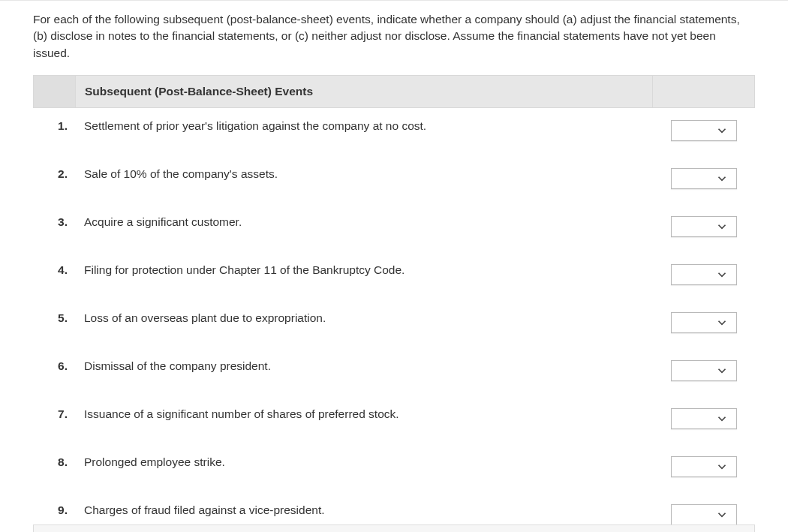  What do you see at coordinates (394, 276) in the screenshot?
I see `table-row: 4. Filing for protection under Chapter 1…` at bounding box center [394, 276].